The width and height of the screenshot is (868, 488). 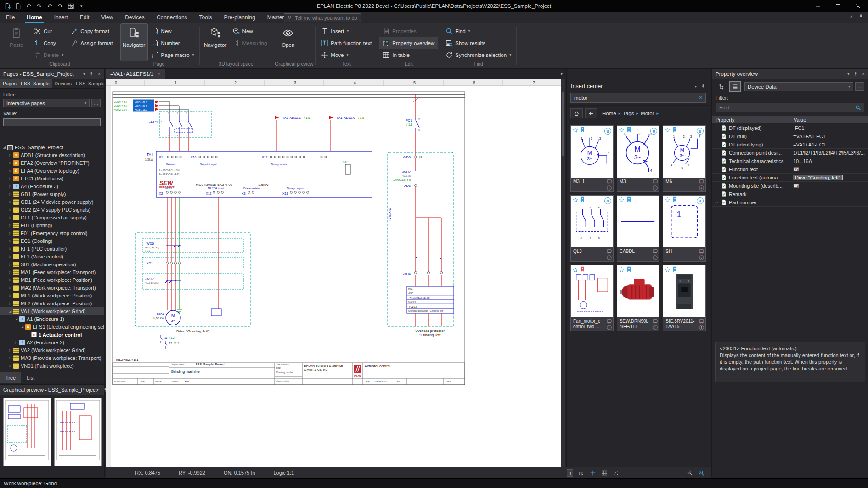 What do you see at coordinates (28, 6) in the screenshot?
I see `undo-icon: ↶` at bounding box center [28, 6].